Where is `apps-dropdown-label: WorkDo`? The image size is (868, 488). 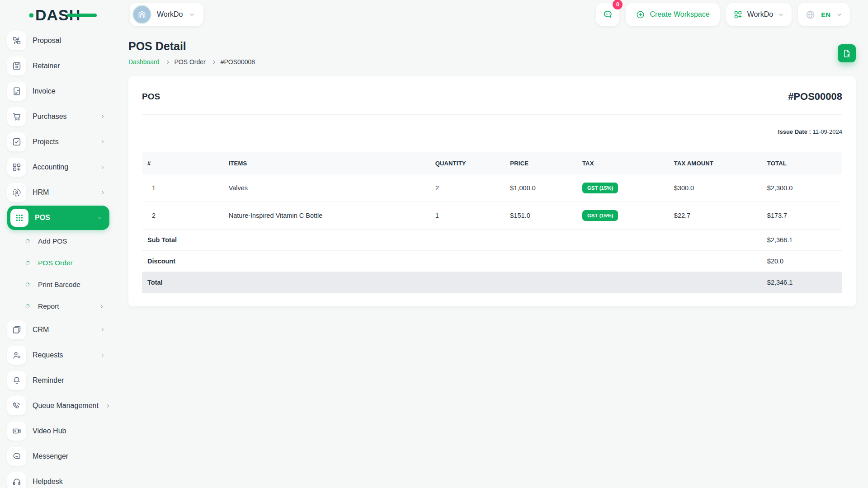
apps-dropdown-label: WorkDo is located at coordinates (760, 14).